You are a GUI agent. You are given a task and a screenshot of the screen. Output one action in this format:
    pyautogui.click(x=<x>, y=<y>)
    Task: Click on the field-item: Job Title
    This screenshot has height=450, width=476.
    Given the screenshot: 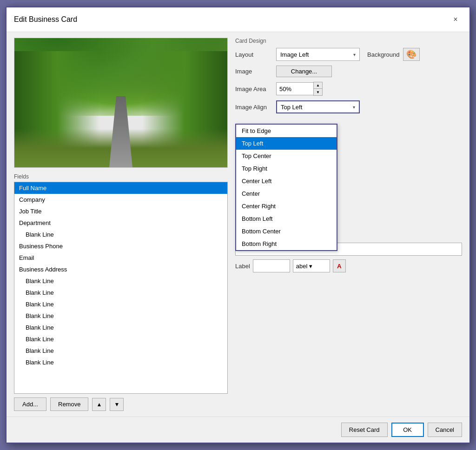 What is the action you would take?
    pyautogui.click(x=121, y=211)
    